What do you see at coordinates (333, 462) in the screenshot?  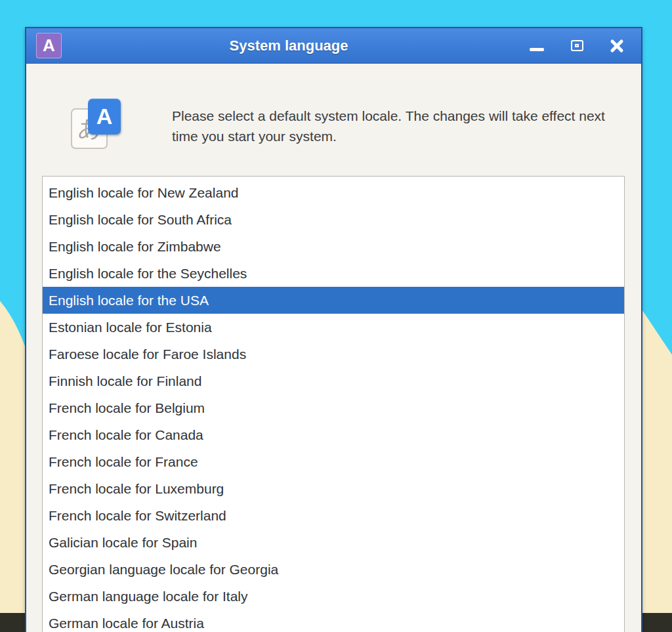 I see `locale-list-item: French locale for France` at bounding box center [333, 462].